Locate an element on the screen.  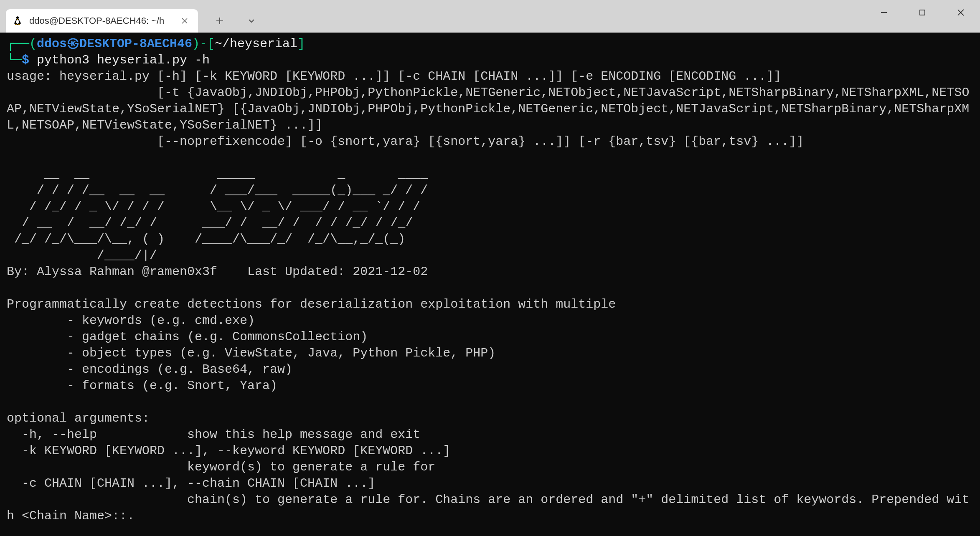
close-window-button is located at coordinates (961, 13).